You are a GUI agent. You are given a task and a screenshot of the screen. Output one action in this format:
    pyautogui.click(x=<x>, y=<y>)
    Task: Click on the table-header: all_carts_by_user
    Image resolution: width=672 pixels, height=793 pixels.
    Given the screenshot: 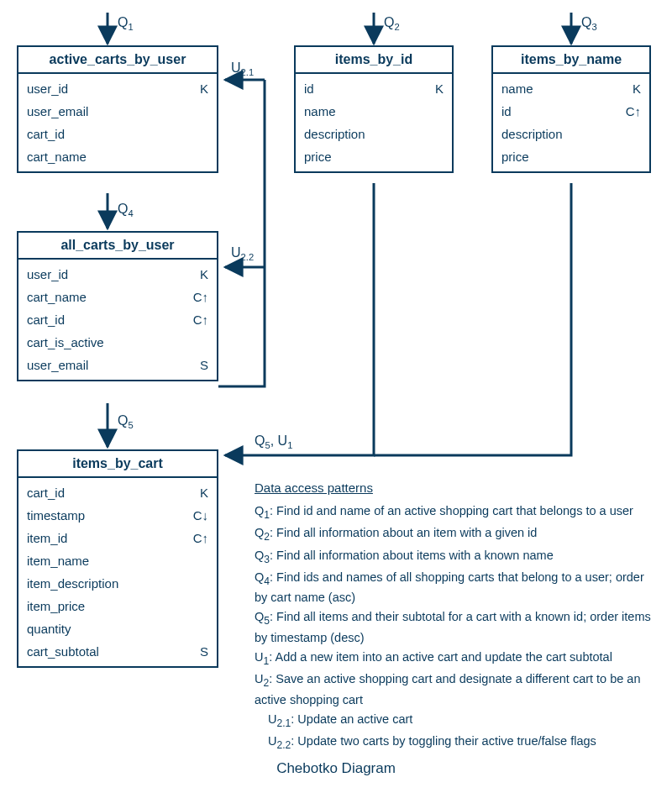 What is the action you would take?
    pyautogui.click(x=118, y=246)
    